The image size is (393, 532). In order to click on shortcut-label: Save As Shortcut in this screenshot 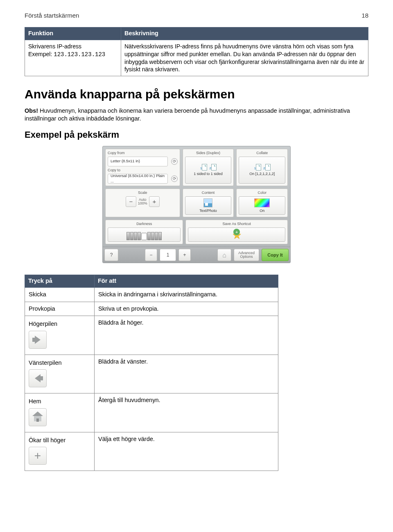, I will do `click(237, 224)`.